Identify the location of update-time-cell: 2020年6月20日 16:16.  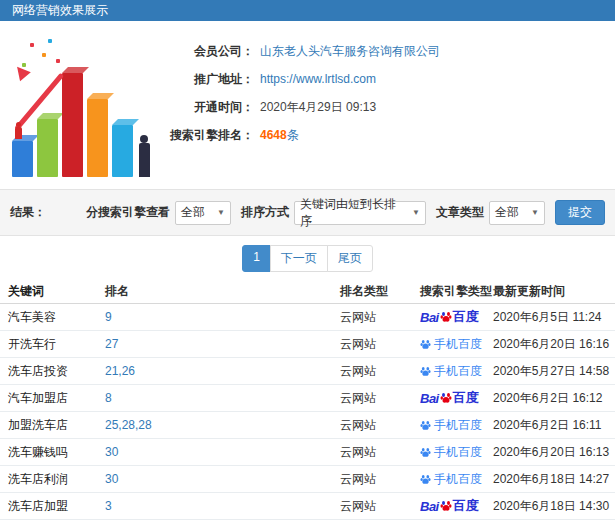
(554, 344).